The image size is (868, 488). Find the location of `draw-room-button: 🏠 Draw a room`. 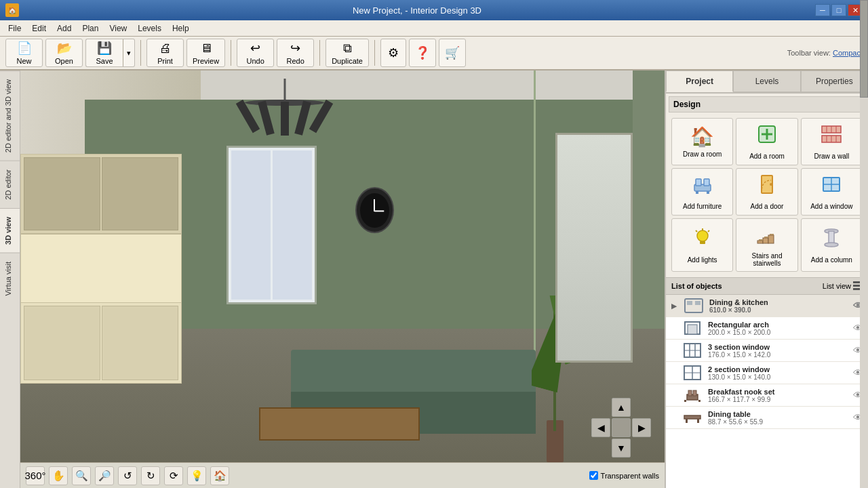

draw-room-button: 🏠 Draw a room is located at coordinates (703, 142).